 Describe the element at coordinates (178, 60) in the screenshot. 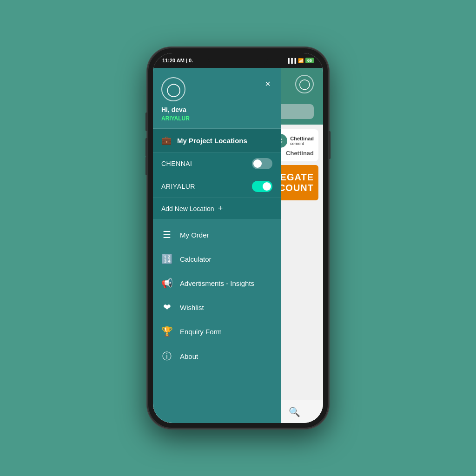

I see `status-time: 11:20 AM | 0.` at that location.